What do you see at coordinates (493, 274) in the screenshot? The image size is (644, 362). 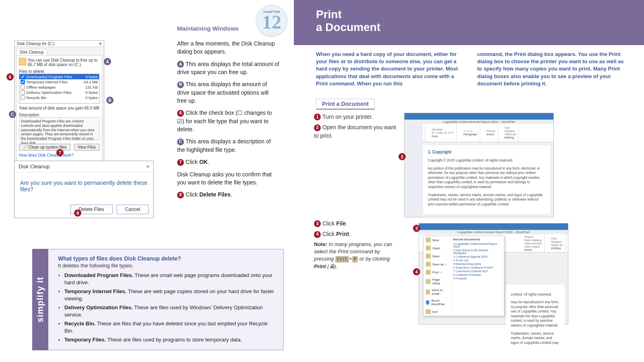 I see `screenshot-2: Logophilia Limited Annual Report 2016 – …` at bounding box center [493, 274].